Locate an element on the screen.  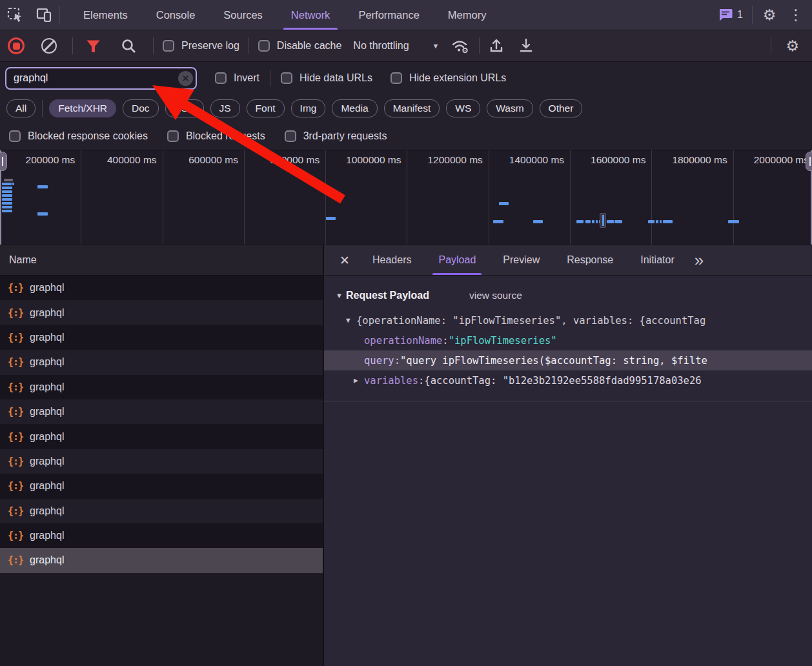
timeline-tick-label: 400000 ms is located at coordinates (132, 160).